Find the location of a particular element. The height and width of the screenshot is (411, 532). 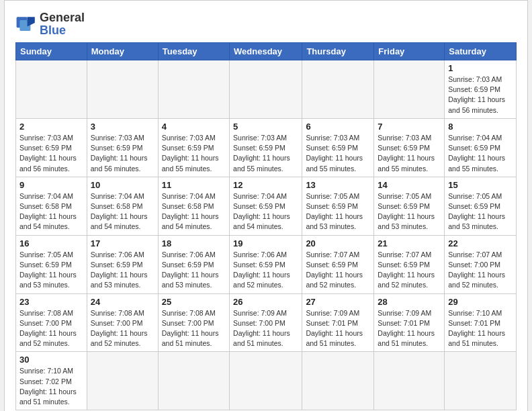

calendar-week-5: 30Sunrise: 7:10 AMSunset: 7:02 PMDayligh… is located at coordinates (266, 381).